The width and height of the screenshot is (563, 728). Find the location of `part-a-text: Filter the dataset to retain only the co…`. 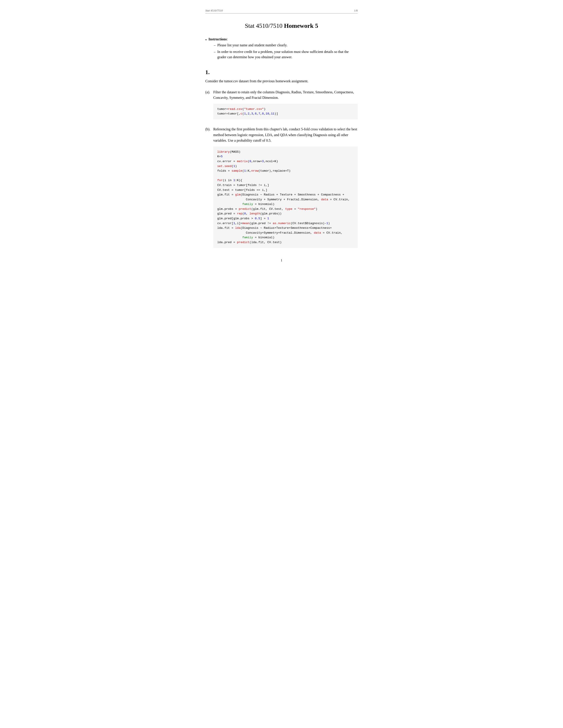

part-a-text: Filter the dataset to retain only the co… is located at coordinates (286, 95).